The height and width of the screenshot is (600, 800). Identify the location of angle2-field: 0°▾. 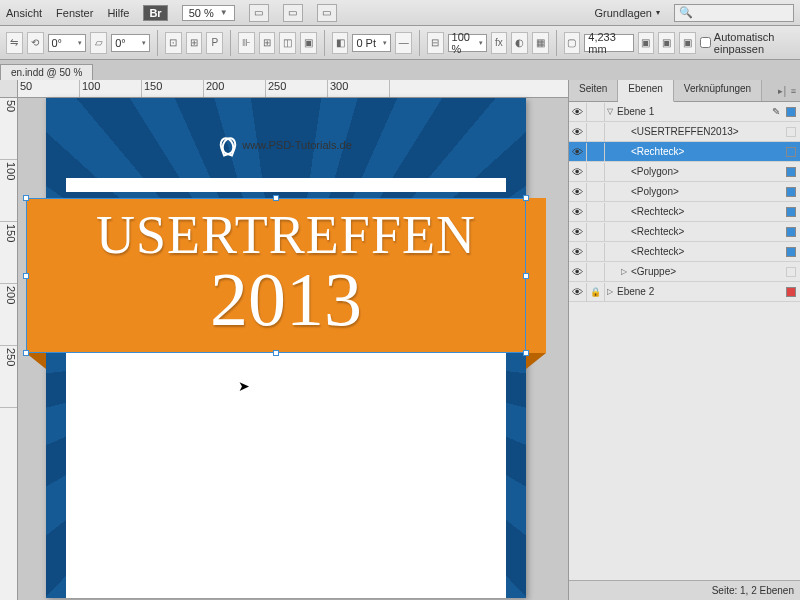
(130, 43).